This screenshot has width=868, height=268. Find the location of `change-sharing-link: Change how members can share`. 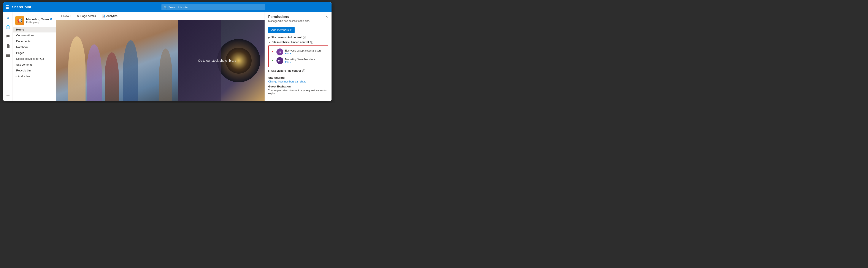

change-sharing-link: Change how members can share is located at coordinates (298, 82).